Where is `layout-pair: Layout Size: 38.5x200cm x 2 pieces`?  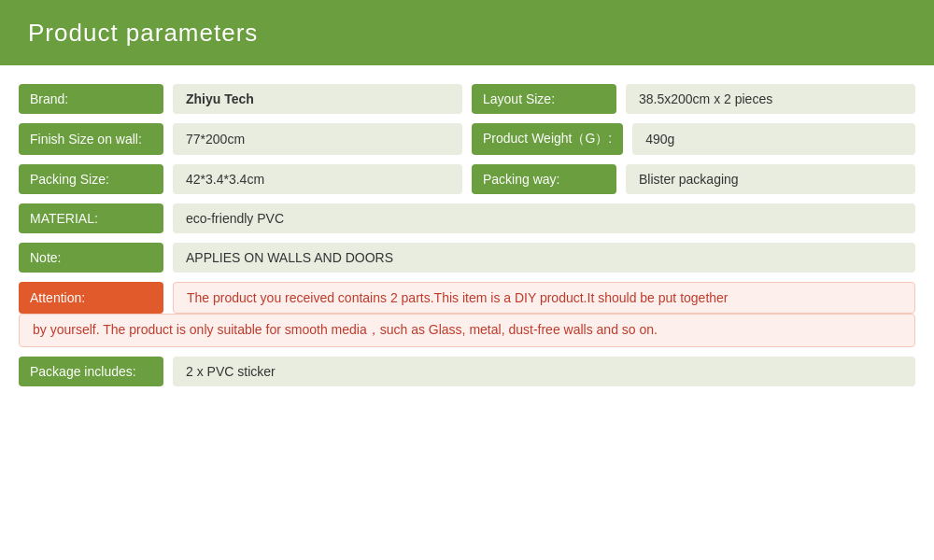 layout-pair: Layout Size: 38.5x200cm x 2 pieces is located at coordinates (693, 99).